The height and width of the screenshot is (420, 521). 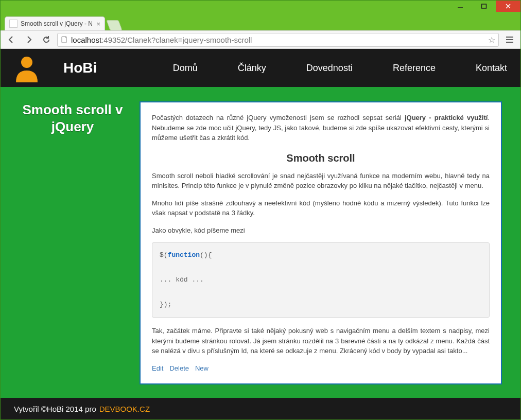 I want to click on url-text: localhost:49352/Clanek?clanek=jquery-smo…, so click(x=162, y=40).